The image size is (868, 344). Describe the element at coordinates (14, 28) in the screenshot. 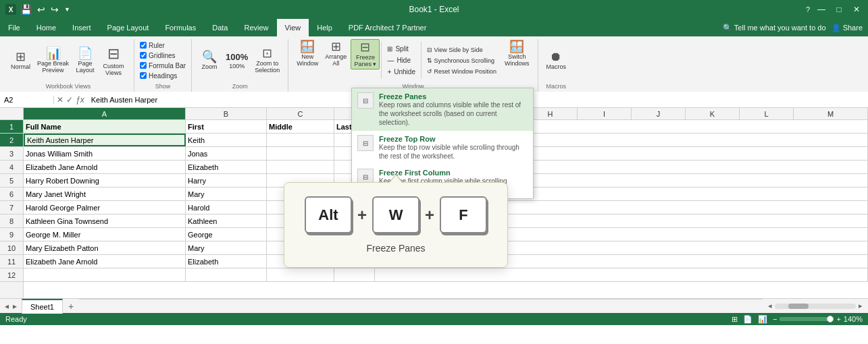

I see `tab-file: File` at that location.